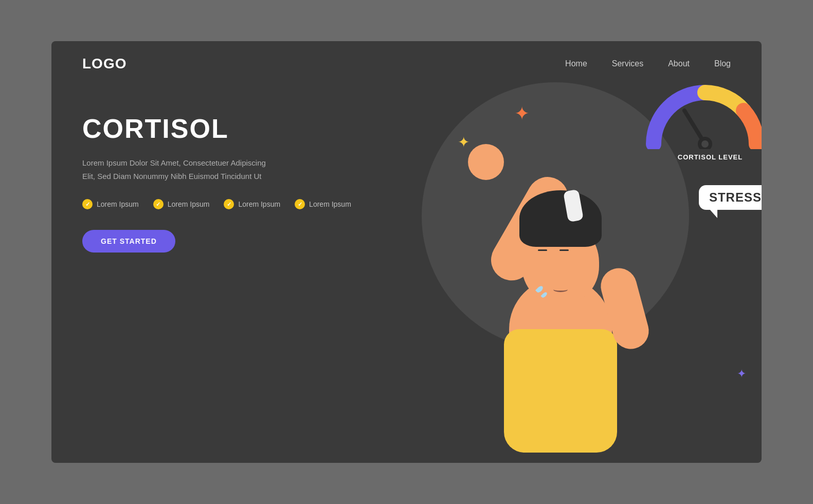  What do you see at coordinates (702, 116) in the screenshot?
I see `gauge-svg` at bounding box center [702, 116].